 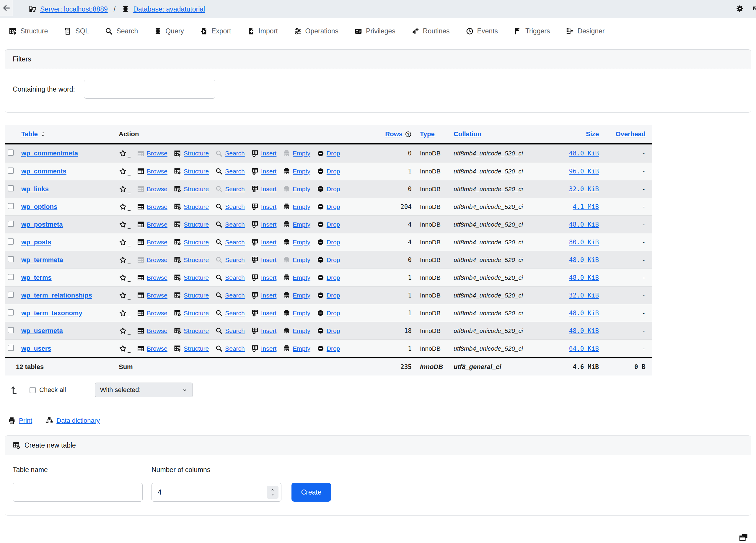 What do you see at coordinates (20, 421) in the screenshot?
I see `print-link: Print` at bounding box center [20, 421].